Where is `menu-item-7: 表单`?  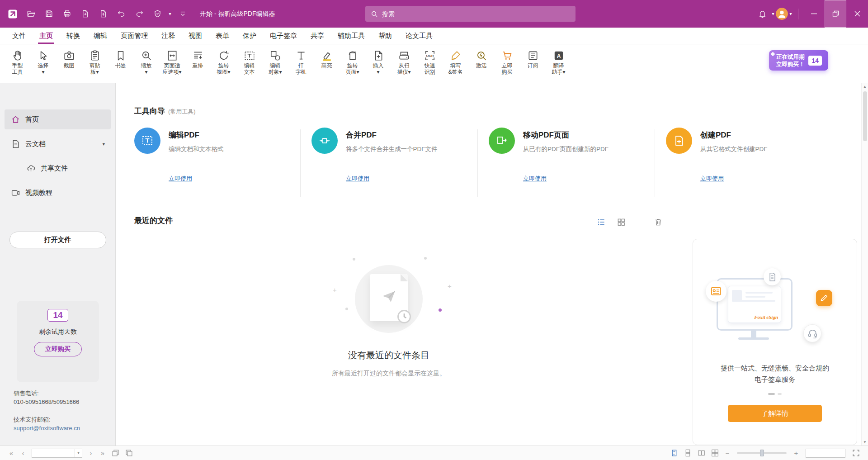
menu-item-7: 表单 is located at coordinates (222, 36).